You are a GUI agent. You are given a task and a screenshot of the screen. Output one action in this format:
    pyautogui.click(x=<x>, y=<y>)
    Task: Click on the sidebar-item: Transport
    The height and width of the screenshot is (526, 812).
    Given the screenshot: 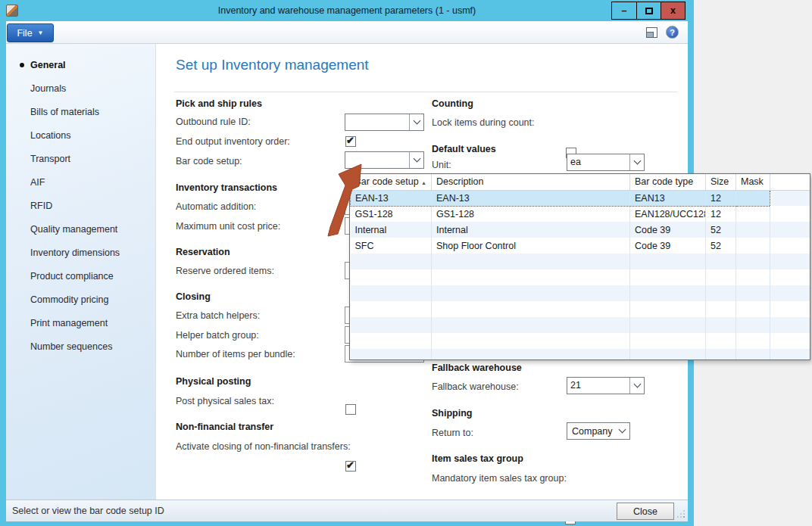 What is the action you would take?
    pyautogui.click(x=80, y=159)
    